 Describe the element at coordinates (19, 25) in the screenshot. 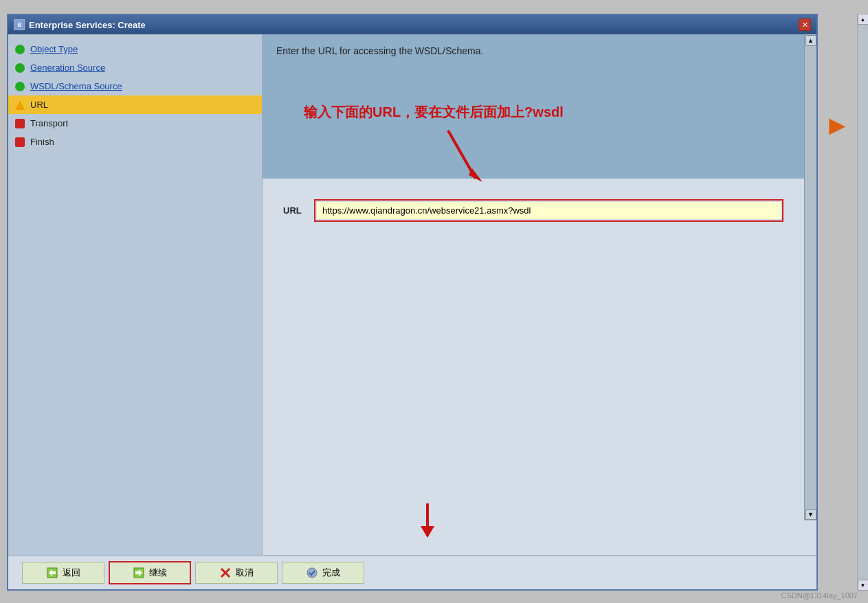

I see `title-icon: 🖥` at that location.